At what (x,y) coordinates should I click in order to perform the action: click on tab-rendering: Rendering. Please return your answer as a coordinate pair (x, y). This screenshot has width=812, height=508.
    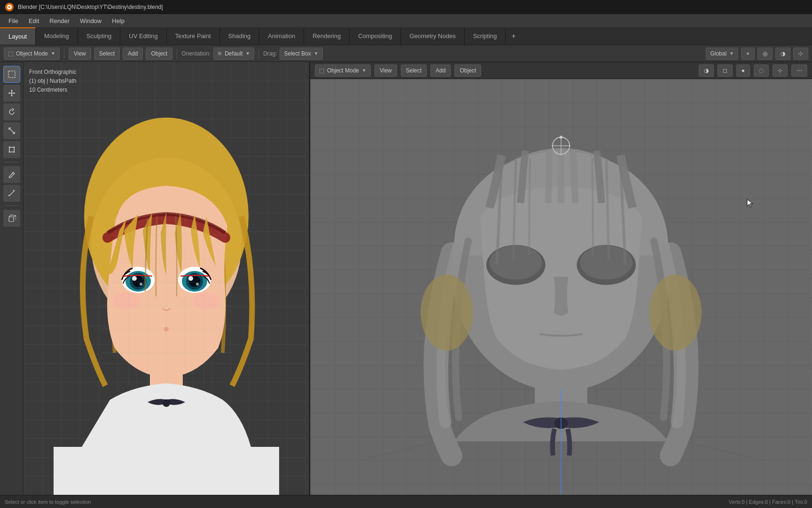
    Looking at the image, I should click on (327, 36).